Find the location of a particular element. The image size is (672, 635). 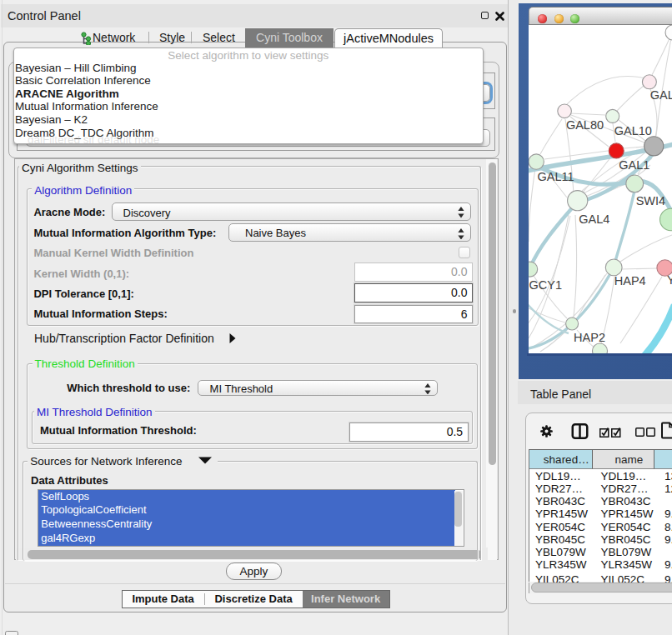

svg-text: HAP4 is located at coordinates (630, 281).